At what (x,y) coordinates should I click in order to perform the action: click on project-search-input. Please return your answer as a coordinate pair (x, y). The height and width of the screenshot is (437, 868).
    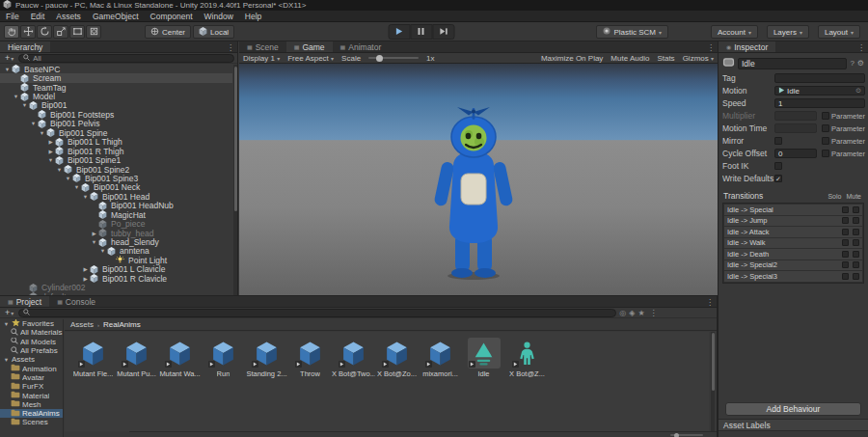
    Looking at the image, I should click on (317, 313).